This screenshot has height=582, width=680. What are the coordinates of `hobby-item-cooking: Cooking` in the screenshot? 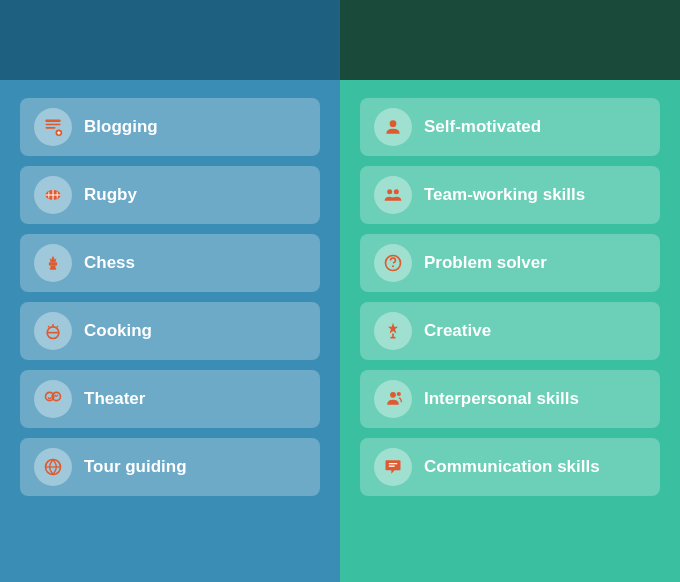 It's located at (170, 331).